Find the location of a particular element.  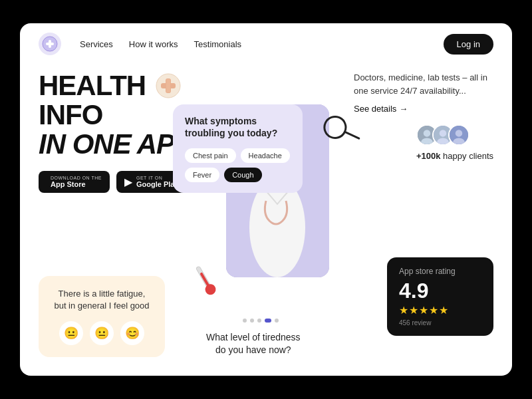

pagination-dots is located at coordinates (261, 321).